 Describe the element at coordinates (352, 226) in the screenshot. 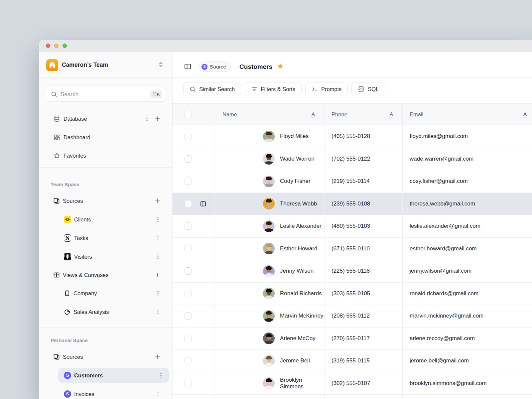

I see `table-row: Leslie Alexander(480) 555-0103leslie.ale…` at that location.